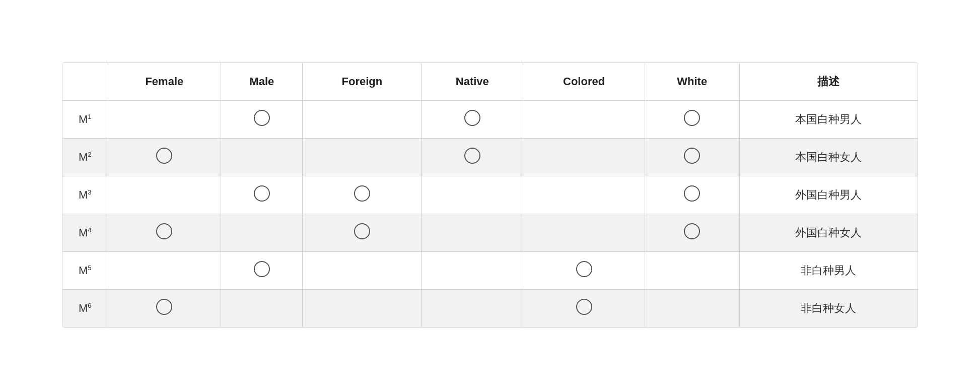  Describe the element at coordinates (490, 271) in the screenshot. I see `table-row: M5非白种男人` at that location.